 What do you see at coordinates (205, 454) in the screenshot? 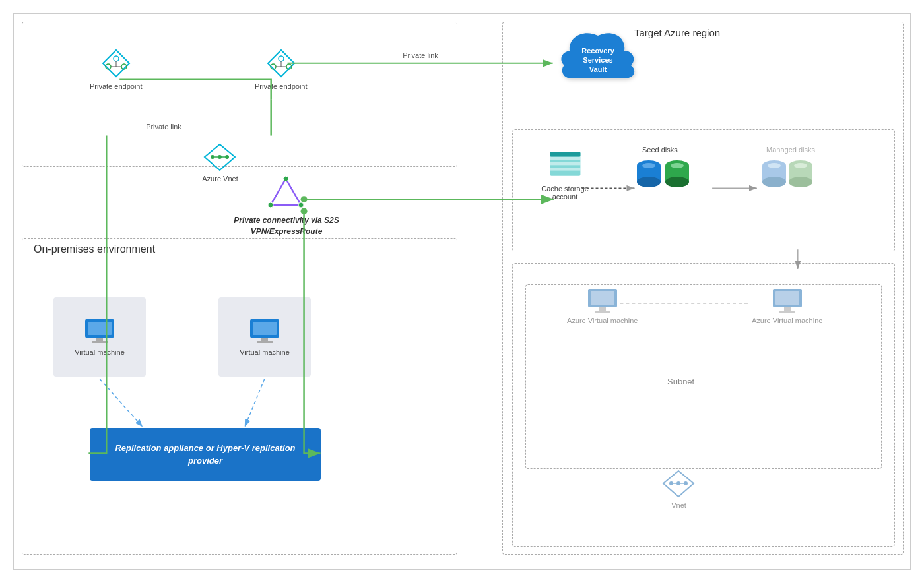
I see `replication-appliance-box: Replication appliance or Hyper-V replica…` at bounding box center [205, 454].